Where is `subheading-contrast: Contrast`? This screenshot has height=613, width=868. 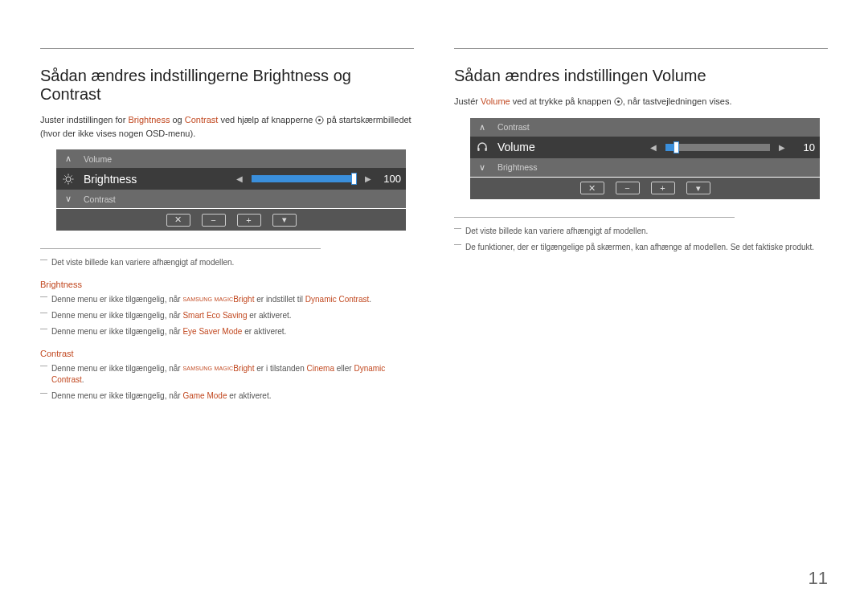
subheading-contrast: Contrast is located at coordinates (227, 353).